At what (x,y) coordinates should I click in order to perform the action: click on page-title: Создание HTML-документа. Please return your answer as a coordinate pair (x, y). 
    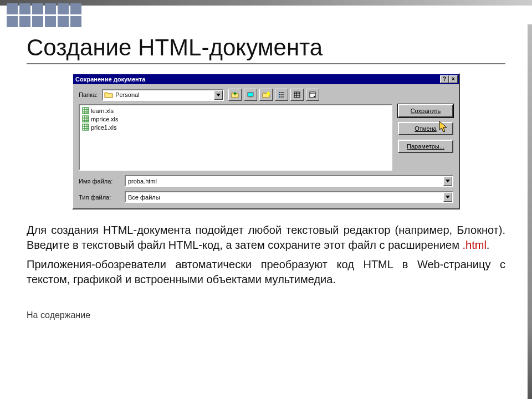
    Looking at the image, I should click on (266, 49).